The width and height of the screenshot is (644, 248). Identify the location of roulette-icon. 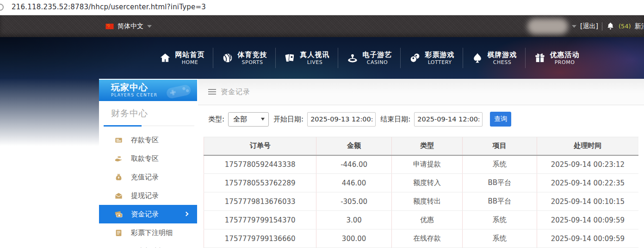
(353, 58).